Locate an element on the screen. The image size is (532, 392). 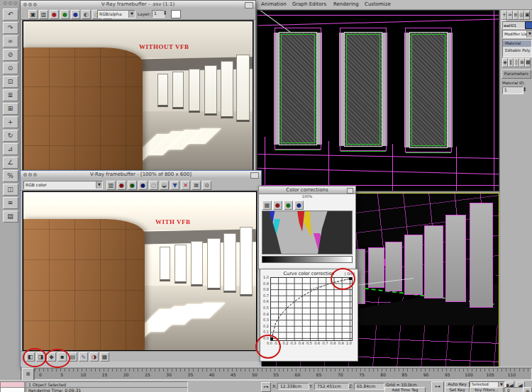
toolbar-grip-dots-icon is located at coordinates (10, 3).